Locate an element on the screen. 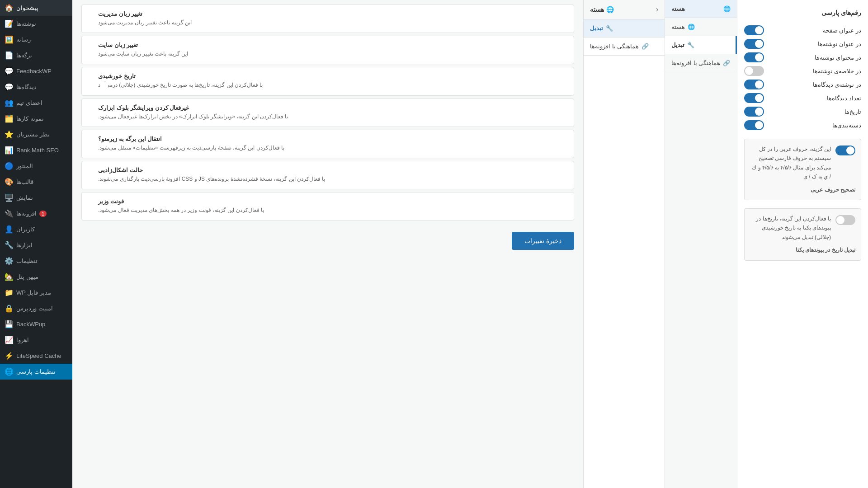  admin-menu-item-parsisettings: 🌐 تنظیمات پارسی is located at coordinates (36, 371).